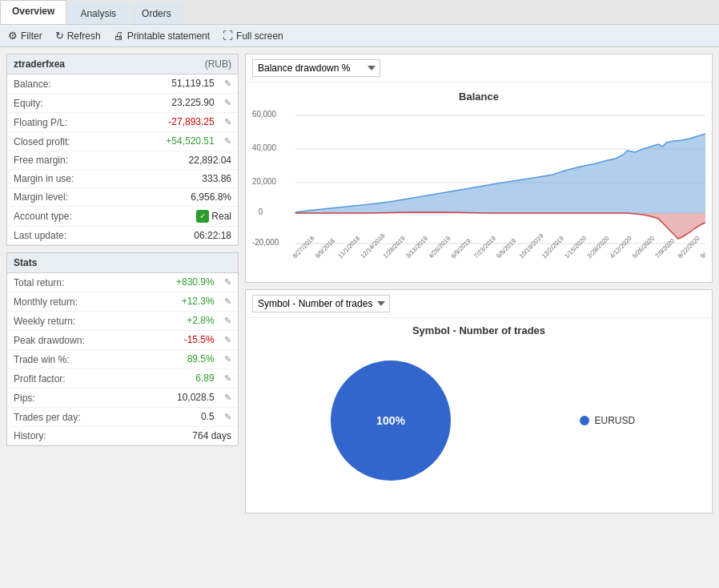 The image size is (719, 588). Describe the element at coordinates (123, 360) in the screenshot. I see `table-row: Trade win %: 89.5% ✎` at that location.